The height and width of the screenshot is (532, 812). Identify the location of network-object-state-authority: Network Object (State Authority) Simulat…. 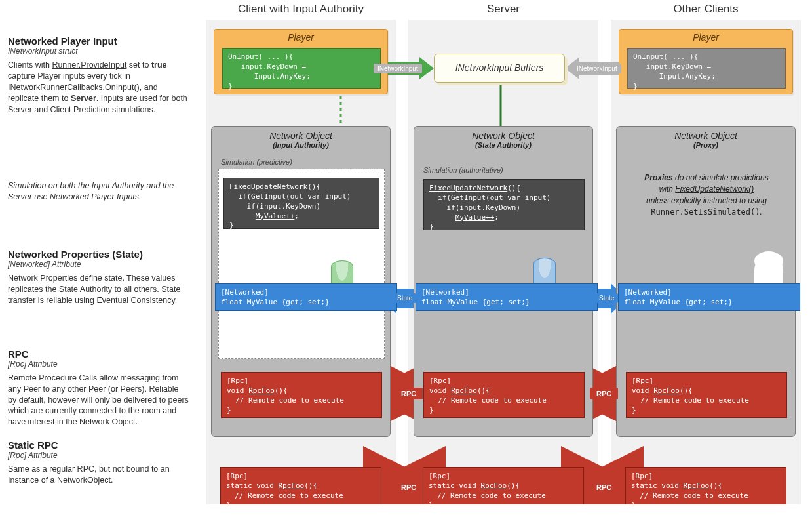
(503, 281).